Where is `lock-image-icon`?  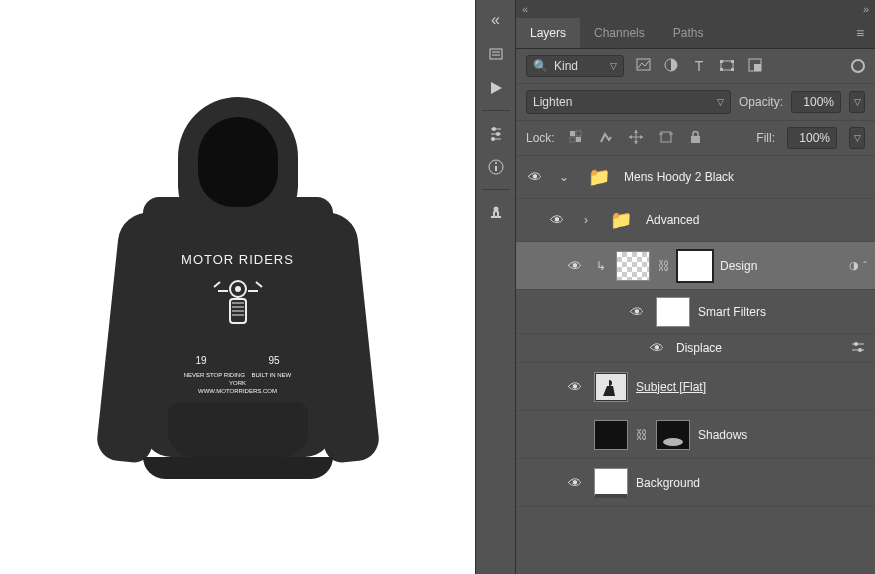
lock-image-icon is located at coordinates (606, 138).